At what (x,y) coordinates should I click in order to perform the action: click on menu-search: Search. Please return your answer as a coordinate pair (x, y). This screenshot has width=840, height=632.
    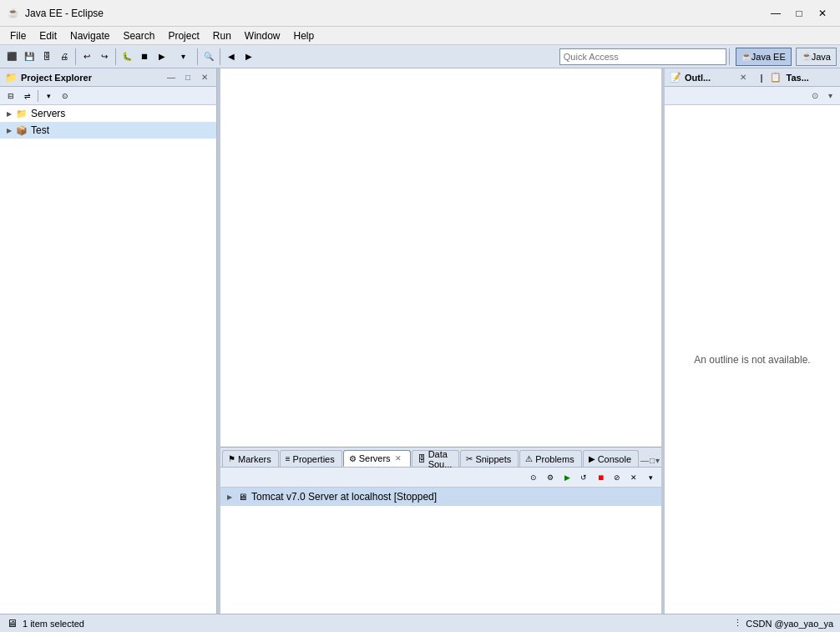
    Looking at the image, I should click on (139, 36).